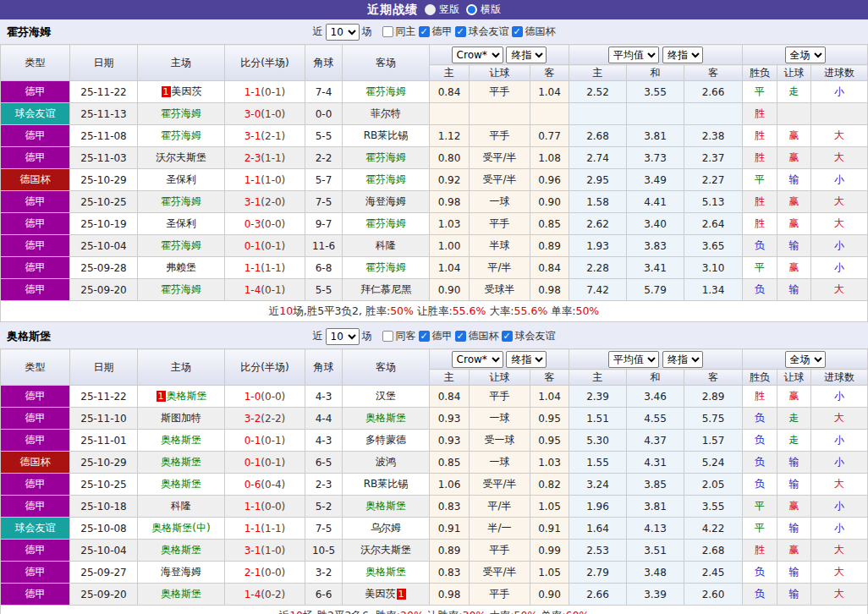 This screenshot has height=614, width=868. What do you see at coordinates (656, 441) in the screenshot?
I see `avg-cell-1: 4.37` at bounding box center [656, 441].